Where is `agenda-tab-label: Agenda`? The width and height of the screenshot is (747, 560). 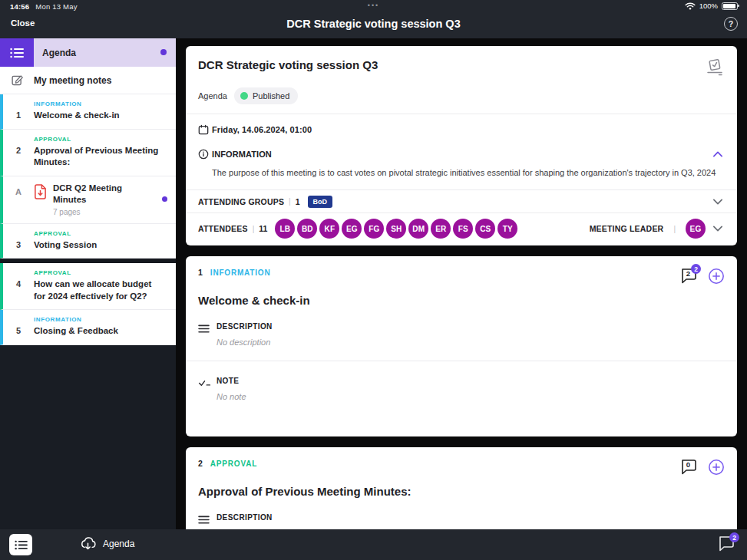
agenda-tab-label: Agenda is located at coordinates (59, 53).